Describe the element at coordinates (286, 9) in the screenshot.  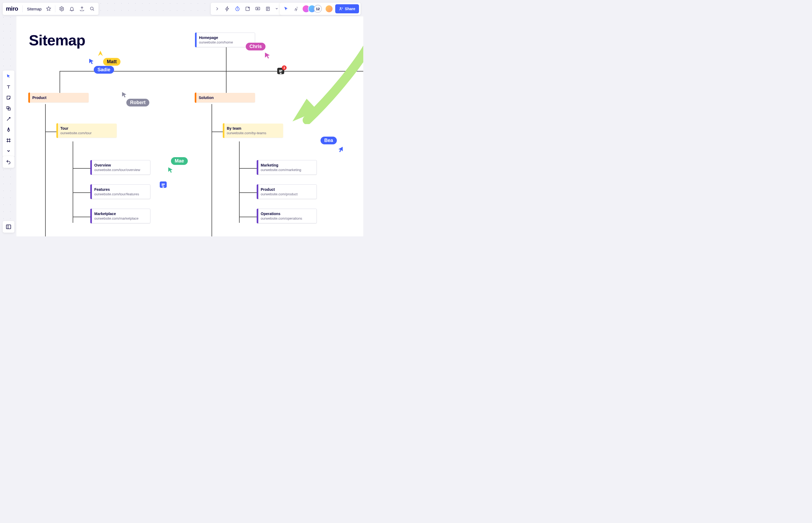
I see `cursor-mode-icon` at that location.